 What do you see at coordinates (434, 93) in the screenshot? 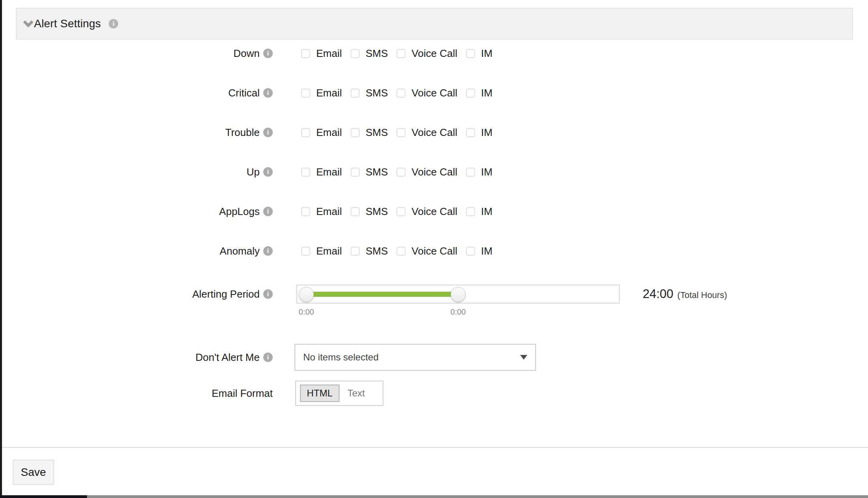
I see `alert-row: Critical i Email SMS Voice Call IM` at bounding box center [434, 93].